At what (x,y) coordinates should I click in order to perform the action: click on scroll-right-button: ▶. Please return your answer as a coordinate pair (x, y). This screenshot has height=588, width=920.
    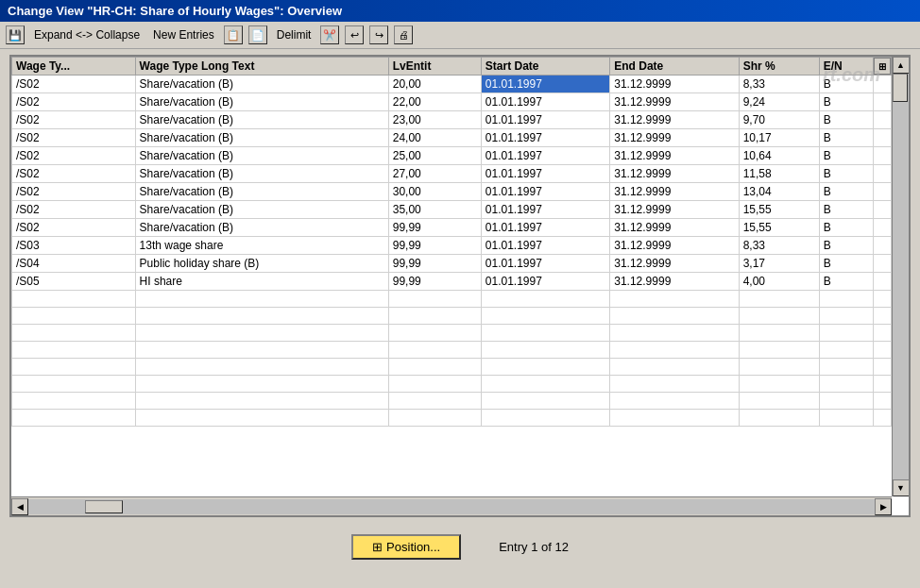
    Looking at the image, I should click on (883, 507).